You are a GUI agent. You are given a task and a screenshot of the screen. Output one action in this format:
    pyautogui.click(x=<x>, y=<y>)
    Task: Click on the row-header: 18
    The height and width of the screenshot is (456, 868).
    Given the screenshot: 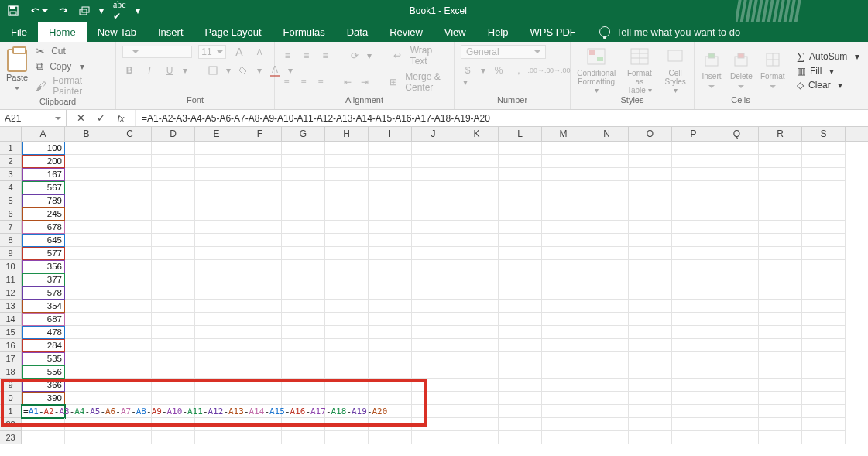 What is the action you would take?
    pyautogui.click(x=11, y=372)
    